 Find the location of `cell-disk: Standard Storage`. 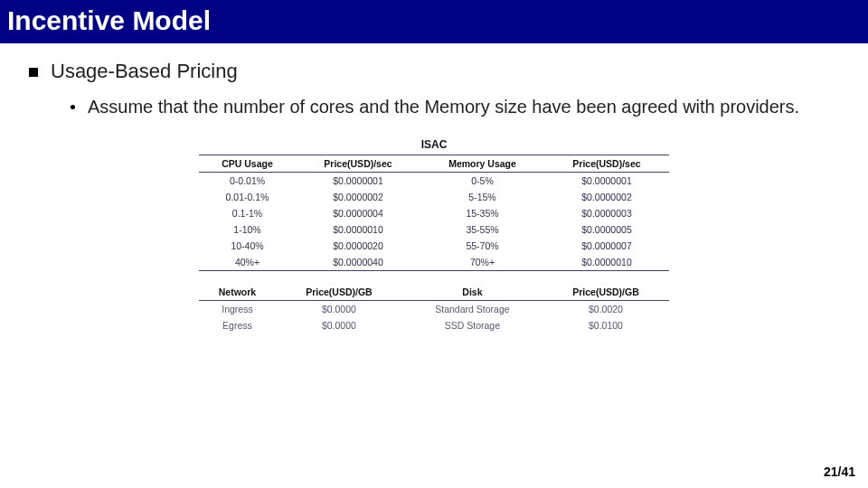

cell-disk: Standard Storage is located at coordinates (472, 309).